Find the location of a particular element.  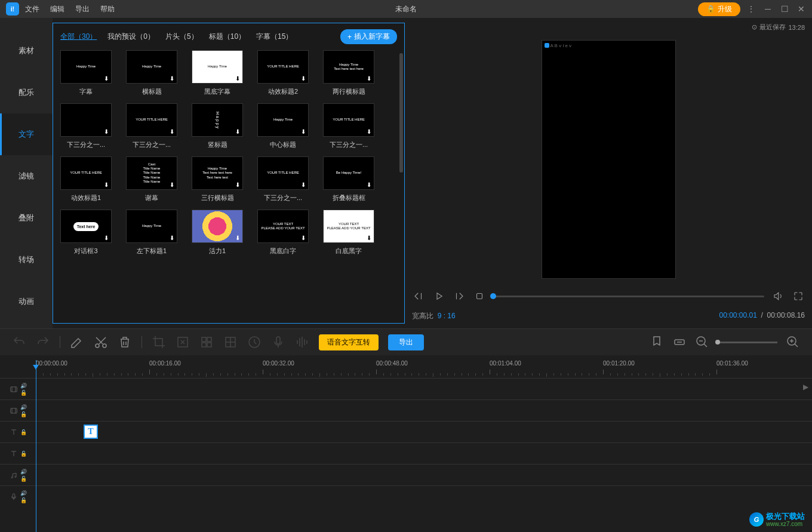

library-item: H a p p y⬇竖标题 is located at coordinates (217, 127).